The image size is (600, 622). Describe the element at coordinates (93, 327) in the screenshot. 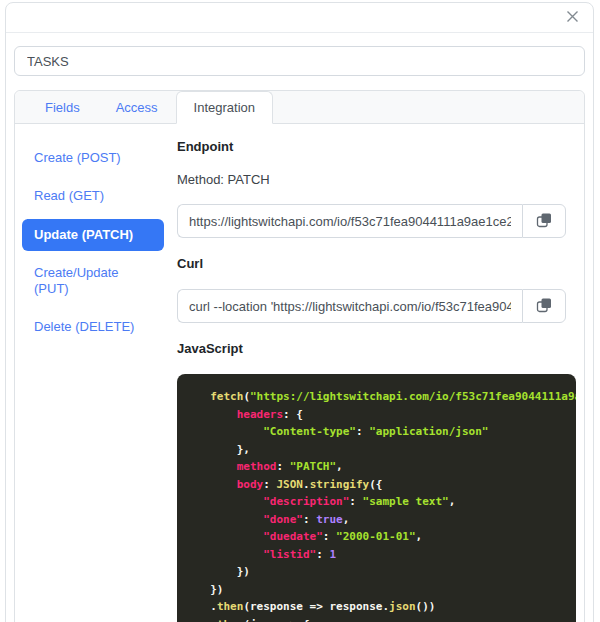

I see `nav-item-delete-delete: Delete (DELETE)` at that location.